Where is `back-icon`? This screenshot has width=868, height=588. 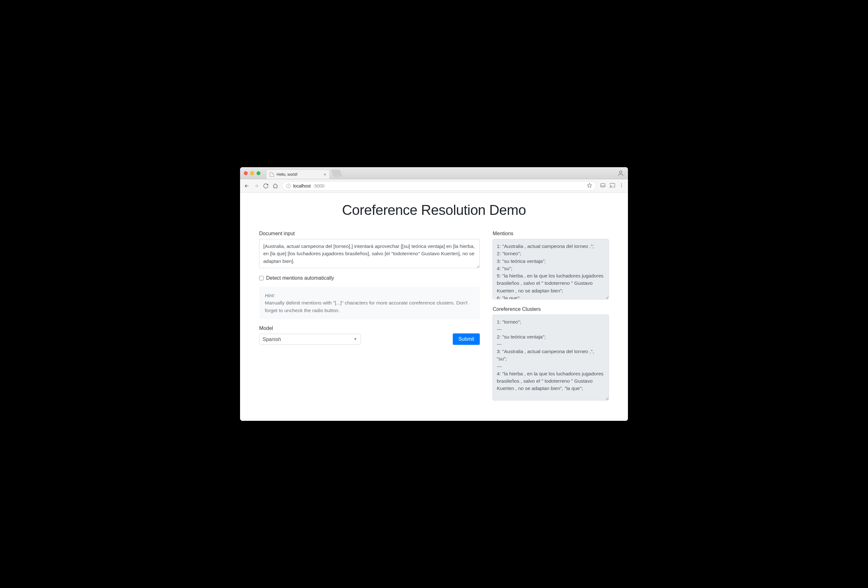
back-icon is located at coordinates (247, 186).